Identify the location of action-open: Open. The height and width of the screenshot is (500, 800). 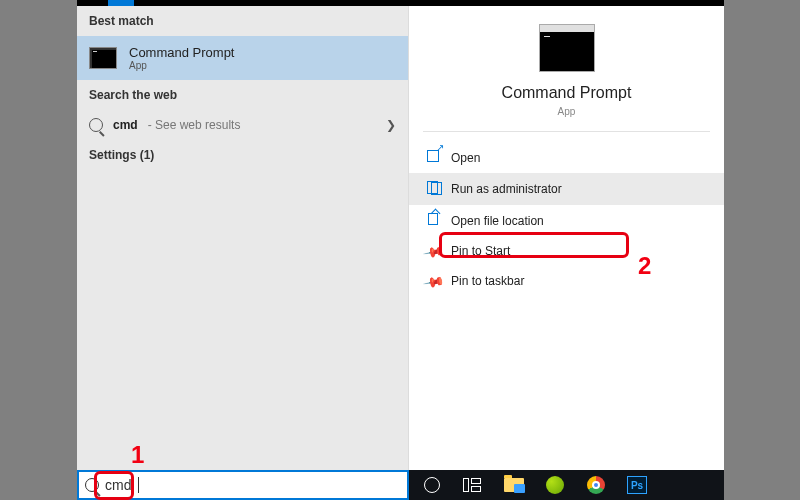
(566, 158).